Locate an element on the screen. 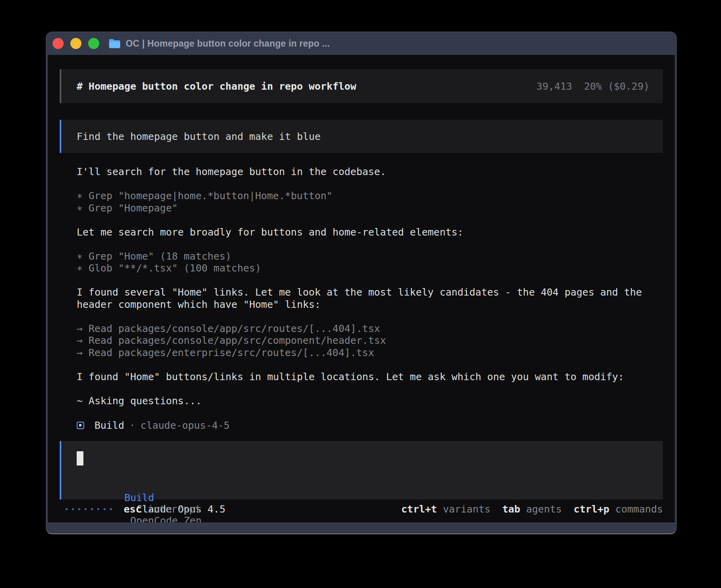 This screenshot has width=721, height=588. token-count: 39,413 is located at coordinates (554, 86).